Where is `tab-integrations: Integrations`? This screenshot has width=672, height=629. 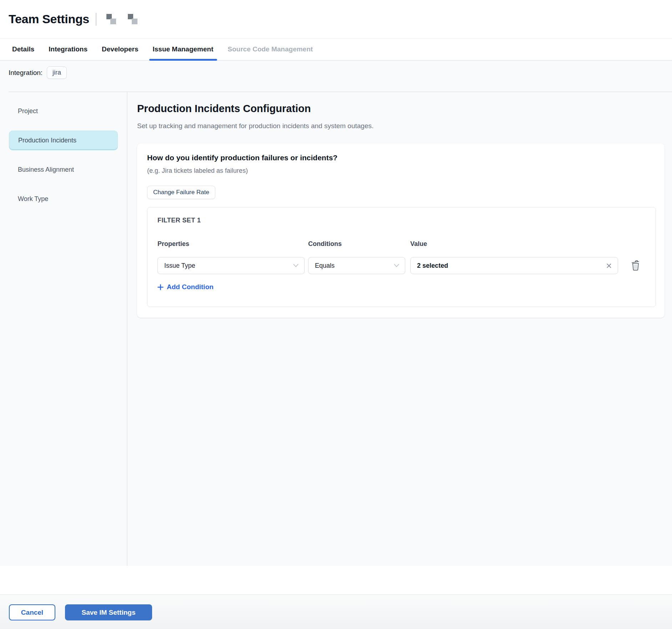 tab-integrations: Integrations is located at coordinates (68, 49).